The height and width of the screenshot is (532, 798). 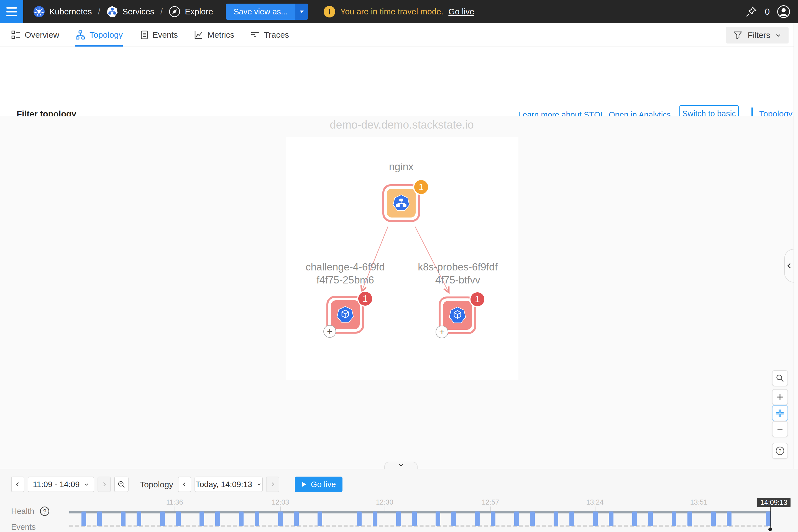 What do you see at coordinates (780, 413) in the screenshot?
I see `map-fit-to-screen-button` at bounding box center [780, 413].